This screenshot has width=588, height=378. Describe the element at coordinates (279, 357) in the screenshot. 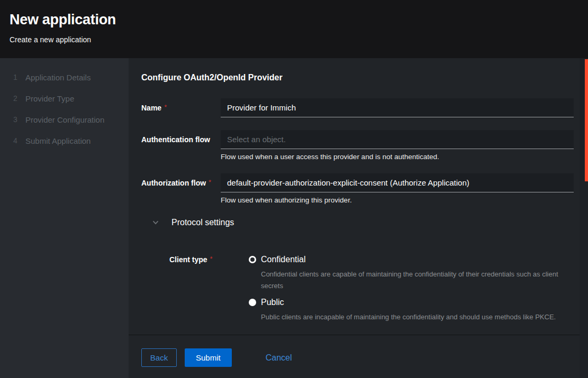

I see `cancel-button: Cancel` at that location.